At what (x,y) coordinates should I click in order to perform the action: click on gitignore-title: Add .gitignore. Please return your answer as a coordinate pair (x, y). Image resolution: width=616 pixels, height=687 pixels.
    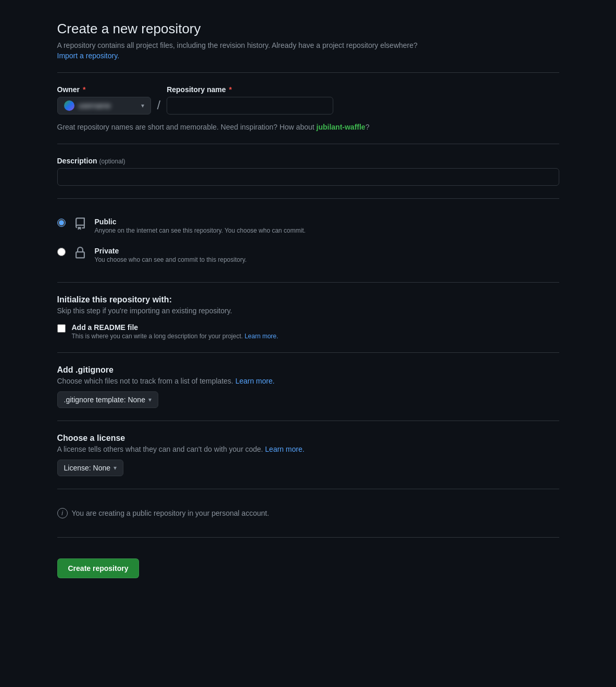
    Looking at the image, I should click on (308, 370).